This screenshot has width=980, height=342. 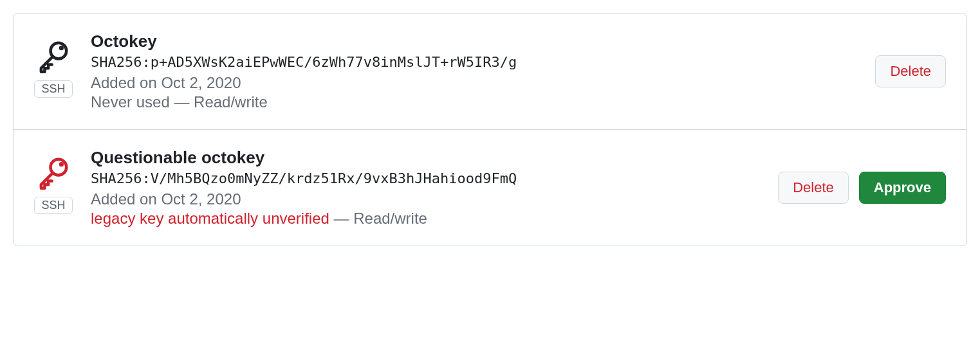 I want to click on key-fingerprint: SHA256:V/Mh5BQzo0mNyZZ/krdz51Rx/9vxB3hJH…, so click(x=428, y=179).